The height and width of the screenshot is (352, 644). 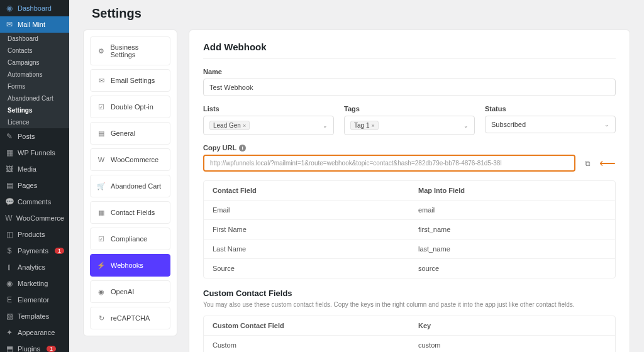 I want to click on wp-menu-item: ▤Pages, so click(x=35, y=185).